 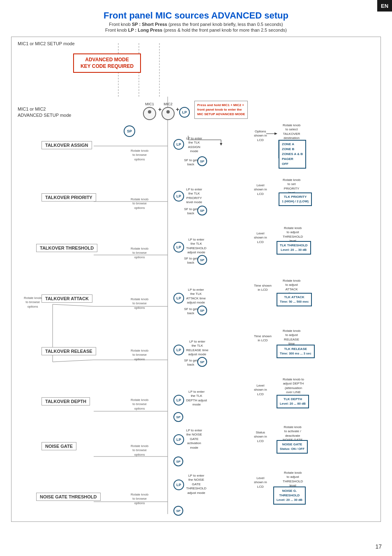 What do you see at coordinates (67, 248) in the screenshot?
I see `talkover-threshold-box: TALKOVER THRESHOLD` at bounding box center [67, 248].